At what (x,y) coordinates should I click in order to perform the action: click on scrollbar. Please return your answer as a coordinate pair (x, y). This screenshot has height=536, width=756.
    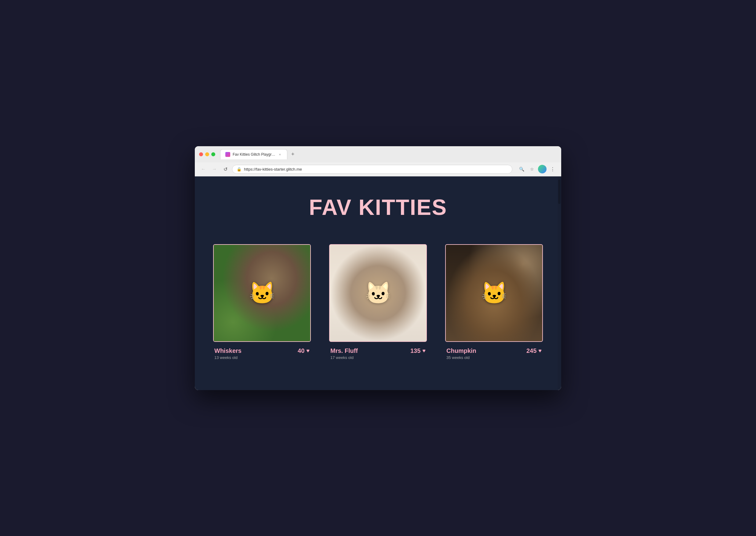
    Looking at the image, I should click on (559, 283).